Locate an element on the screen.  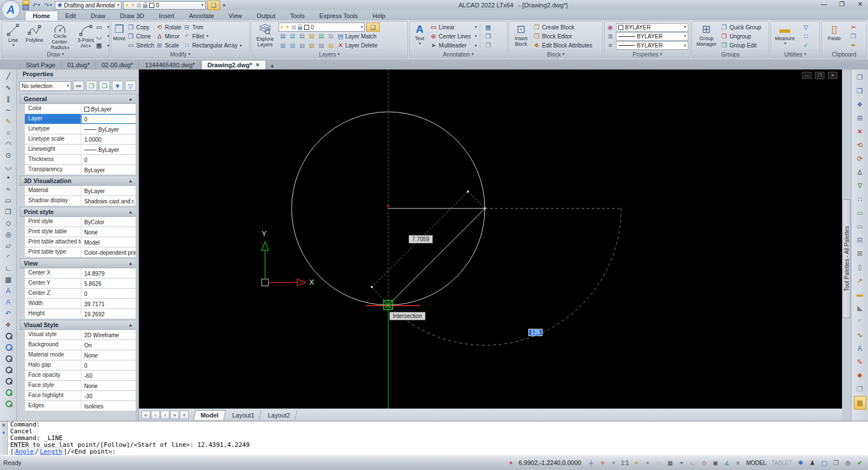
fillet-edge-tool: ◜ is located at coordinates (860, 321).